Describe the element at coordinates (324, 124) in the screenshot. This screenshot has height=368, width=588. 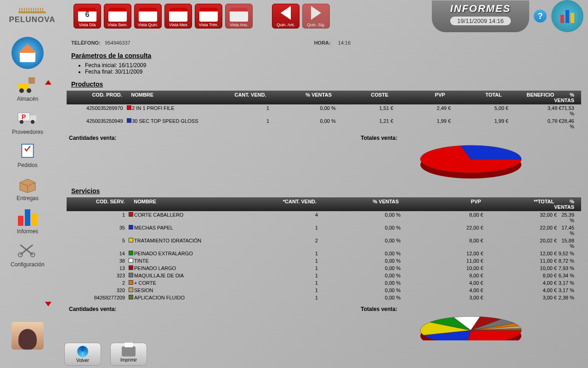
I see `table-row: 425003525094930 SEC TOP SPEED GLOSS10,00…` at that location.